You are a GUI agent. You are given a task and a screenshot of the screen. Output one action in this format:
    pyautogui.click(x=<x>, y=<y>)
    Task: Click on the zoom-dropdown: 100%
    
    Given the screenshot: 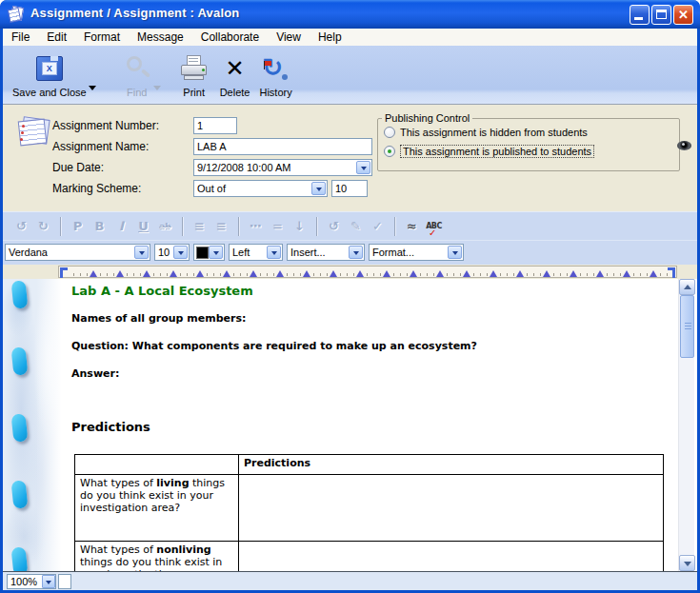 What is the action you would take?
    pyautogui.click(x=31, y=582)
    